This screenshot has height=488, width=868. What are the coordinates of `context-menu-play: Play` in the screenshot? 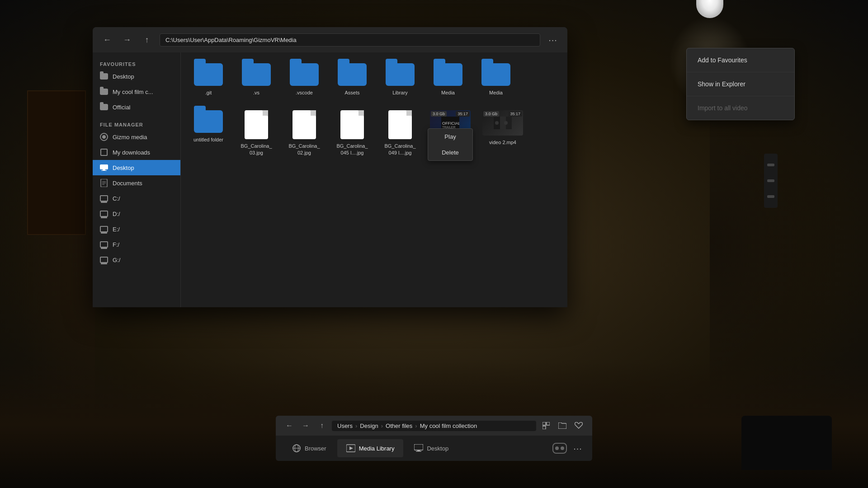 It's located at (450, 136).